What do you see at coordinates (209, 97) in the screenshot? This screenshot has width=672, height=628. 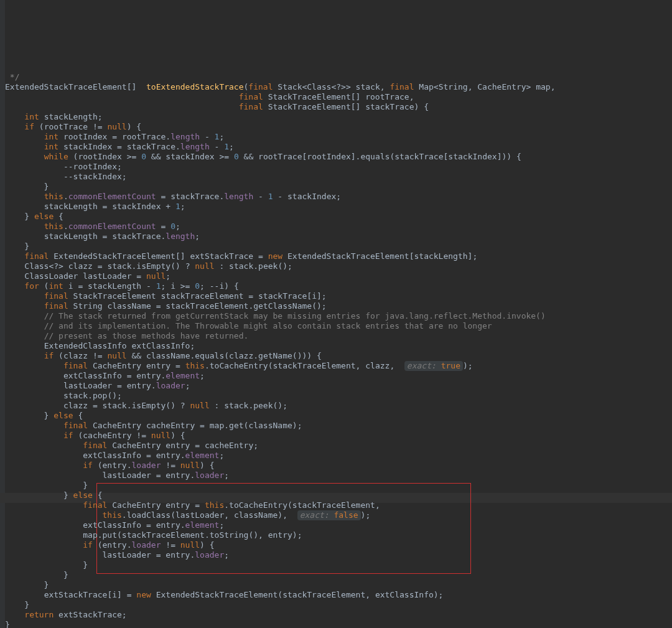 I see `code-line: final StackTraceElement[] rootTrace,` at bounding box center [209, 97].